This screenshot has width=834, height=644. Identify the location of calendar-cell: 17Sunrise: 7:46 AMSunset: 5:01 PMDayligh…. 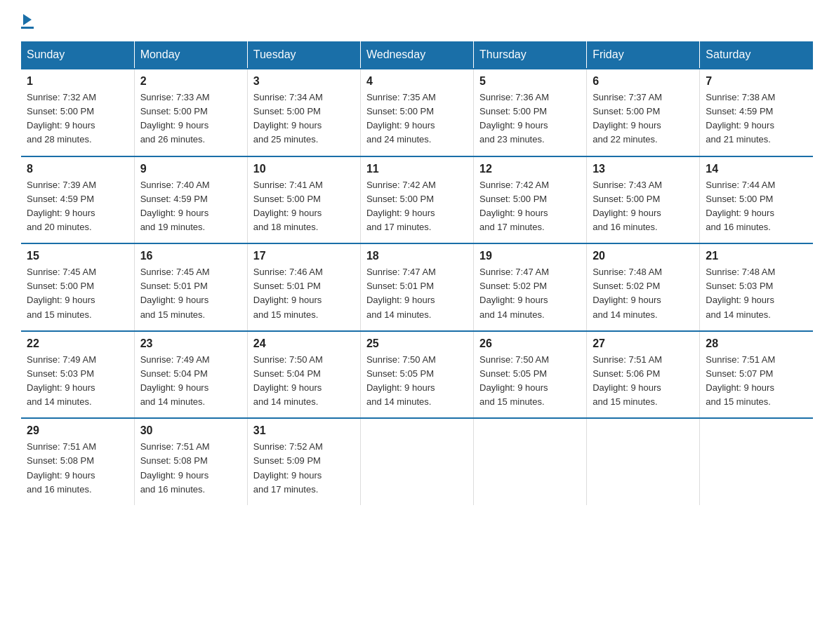
(303, 288).